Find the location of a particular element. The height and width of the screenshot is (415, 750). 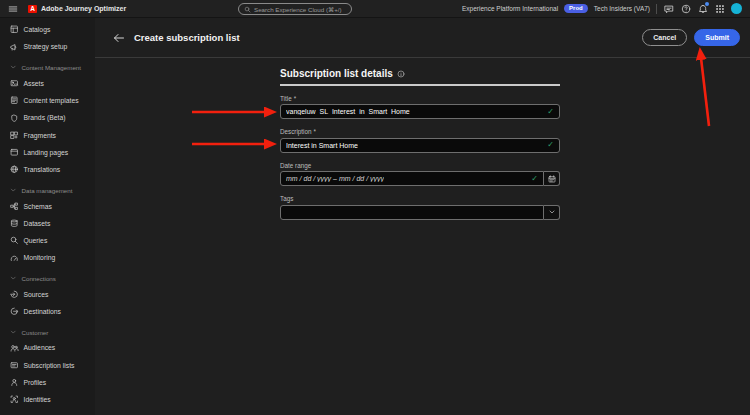

header-actions: Cancel Submit is located at coordinates (691, 38).